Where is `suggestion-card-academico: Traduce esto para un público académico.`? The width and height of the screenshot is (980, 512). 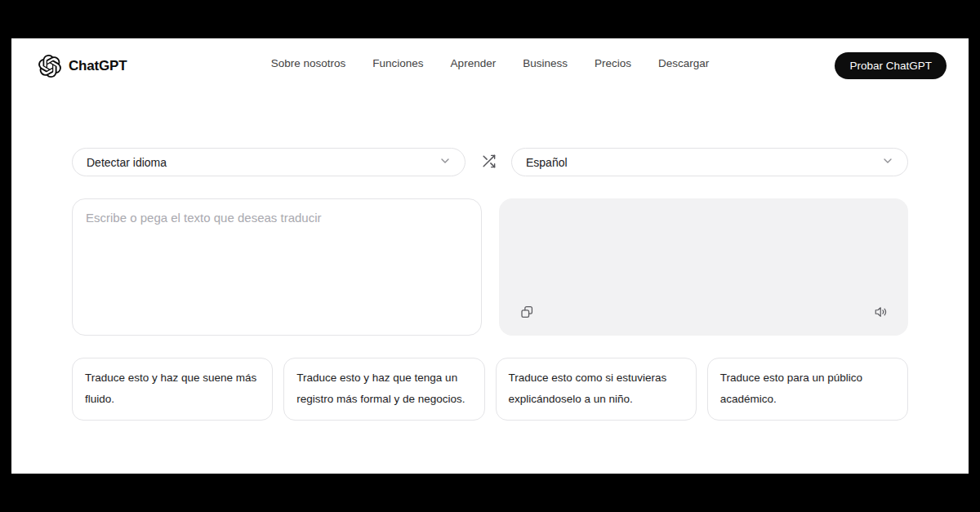 suggestion-card-academico: Traduce esto para un público académico. is located at coordinates (808, 389).